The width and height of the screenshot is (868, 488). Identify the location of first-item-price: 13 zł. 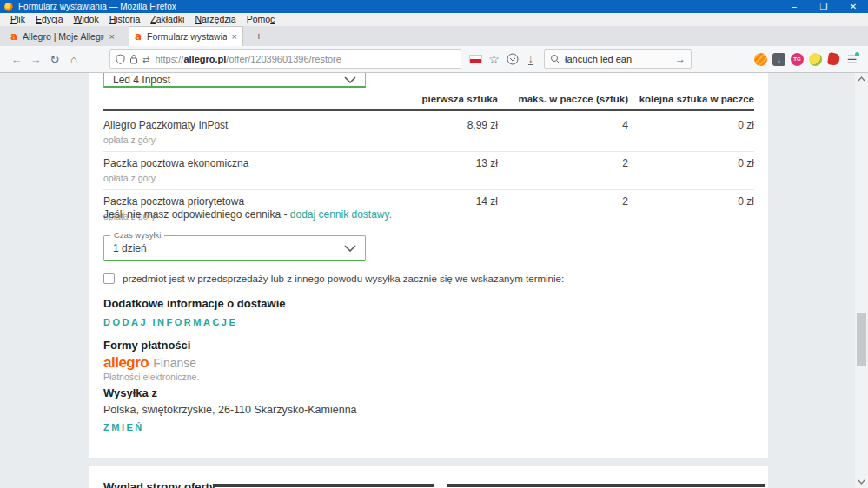
(433, 170).